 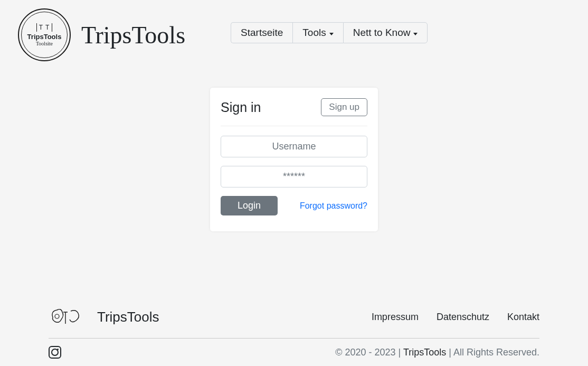 What do you see at coordinates (329, 33) in the screenshot?
I see `nav: Startseite Tools Nett to Know` at bounding box center [329, 33].